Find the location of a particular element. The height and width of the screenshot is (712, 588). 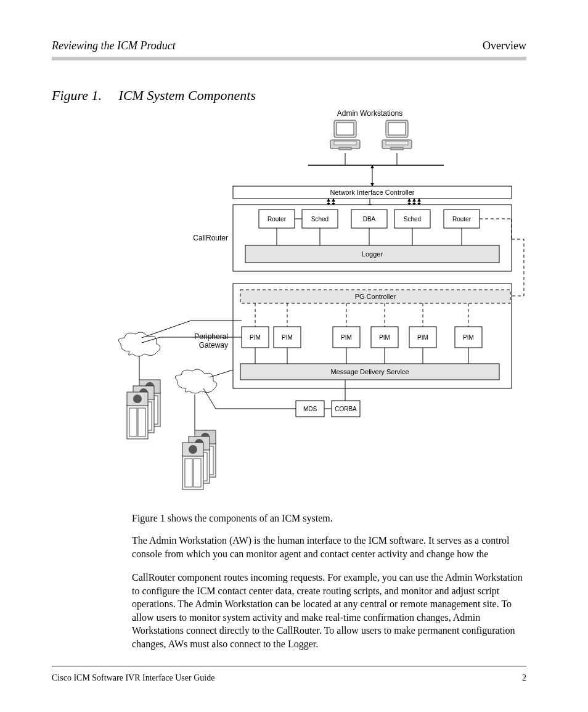

footer-rule is located at coordinates (289, 666).